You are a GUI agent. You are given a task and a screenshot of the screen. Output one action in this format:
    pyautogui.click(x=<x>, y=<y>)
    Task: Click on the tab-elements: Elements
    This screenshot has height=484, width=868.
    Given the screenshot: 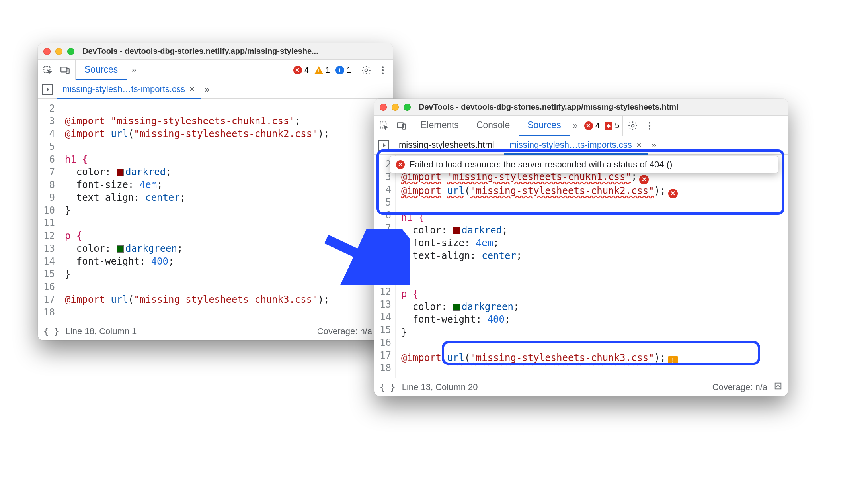 What is the action you would take?
    pyautogui.click(x=440, y=126)
    